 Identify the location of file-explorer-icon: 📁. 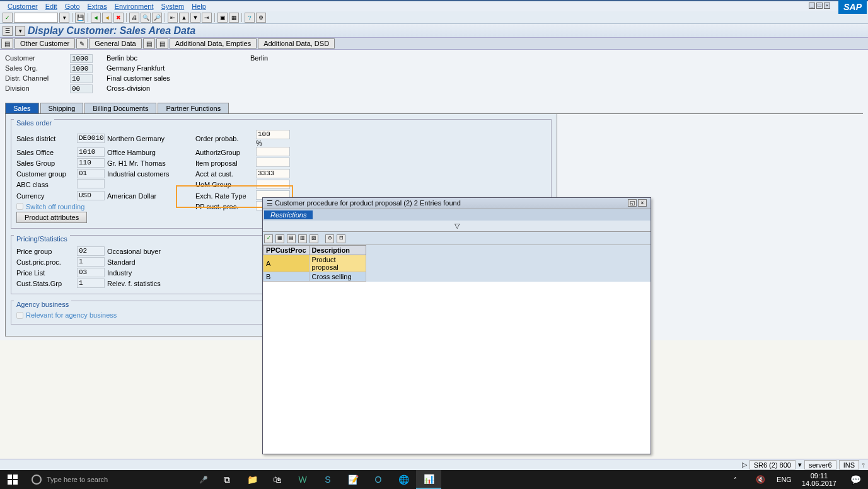
(252, 480).